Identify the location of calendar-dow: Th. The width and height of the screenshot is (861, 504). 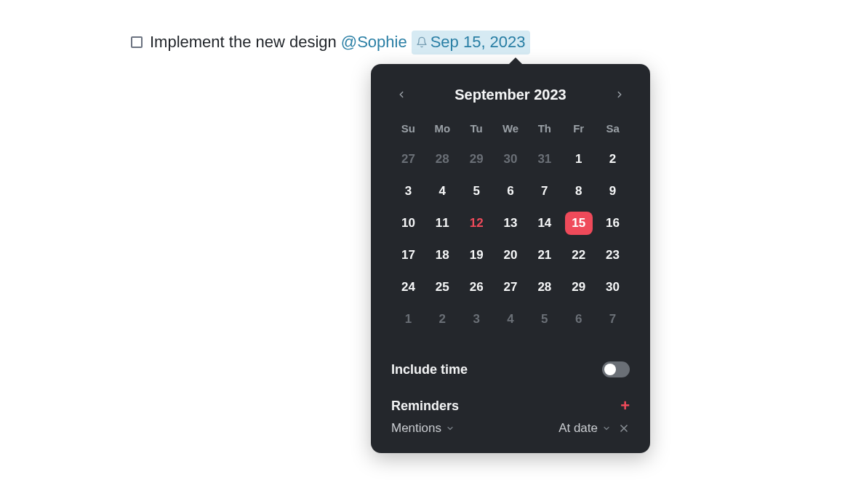
(544, 131).